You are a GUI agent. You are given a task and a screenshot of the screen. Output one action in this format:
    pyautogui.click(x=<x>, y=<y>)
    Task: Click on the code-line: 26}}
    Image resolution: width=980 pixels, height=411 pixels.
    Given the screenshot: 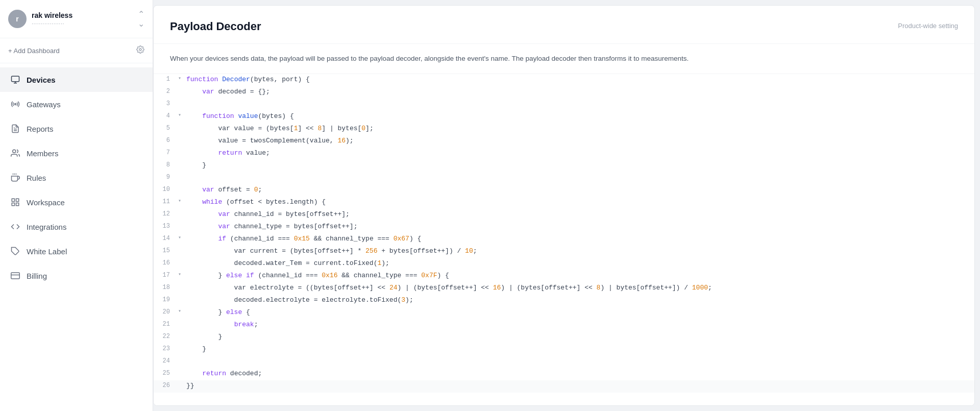 What is the action you would take?
    pyautogui.click(x=564, y=386)
    